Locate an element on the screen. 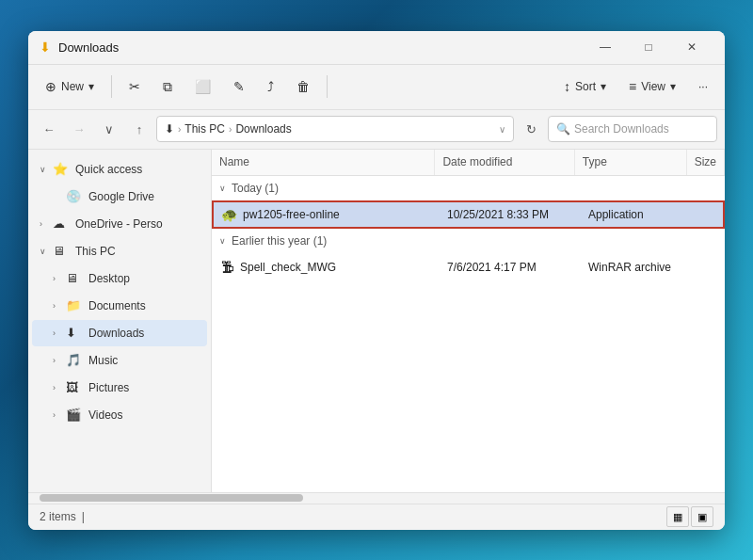  title-bar-icon: ⬇ is located at coordinates (45, 47).